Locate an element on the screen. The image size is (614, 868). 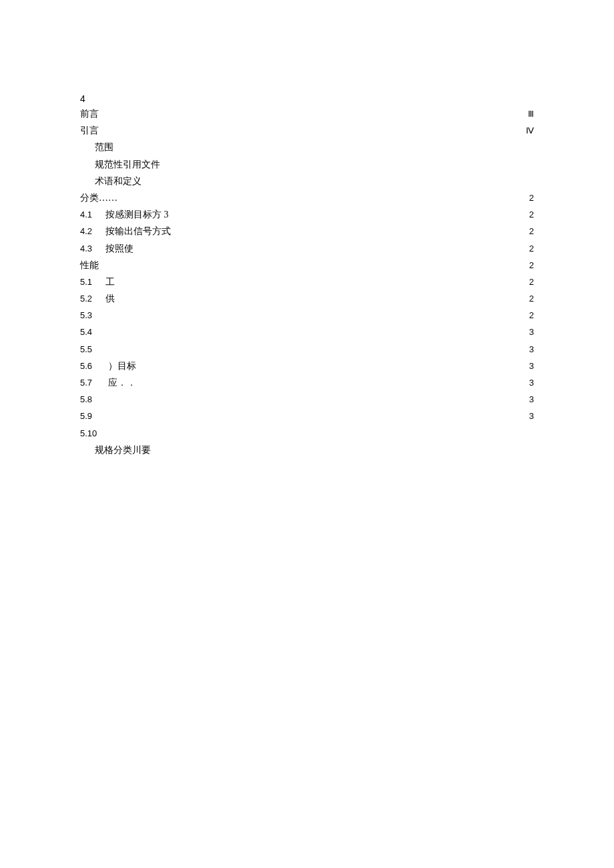
toc-number: 5.5 is located at coordinates (93, 350).